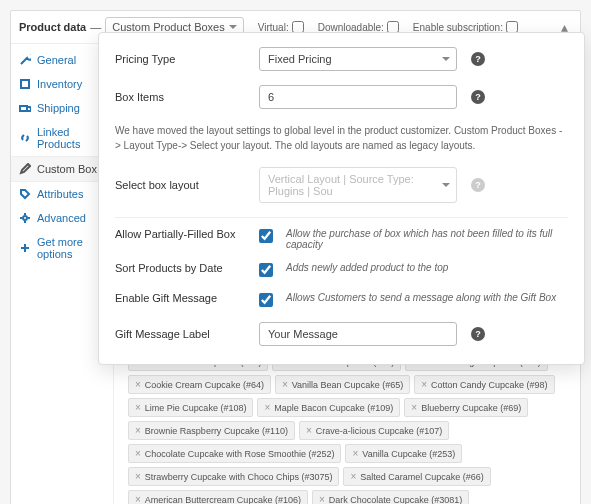  Describe the element at coordinates (427, 239) in the screenshot. I see `partial-desc: Allow the purchase of box which has not …` at that location.